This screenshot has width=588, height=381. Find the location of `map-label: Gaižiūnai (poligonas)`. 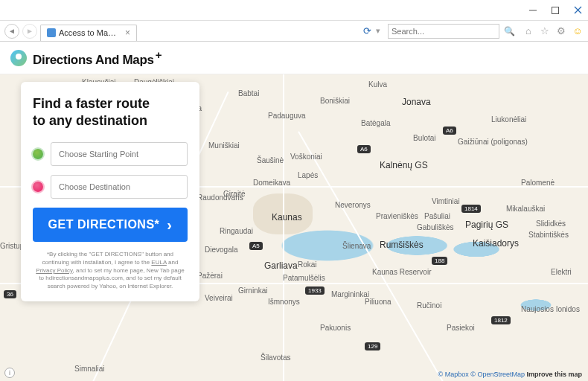

map-label: Gaižiūnai (poligonas) is located at coordinates (493, 141).